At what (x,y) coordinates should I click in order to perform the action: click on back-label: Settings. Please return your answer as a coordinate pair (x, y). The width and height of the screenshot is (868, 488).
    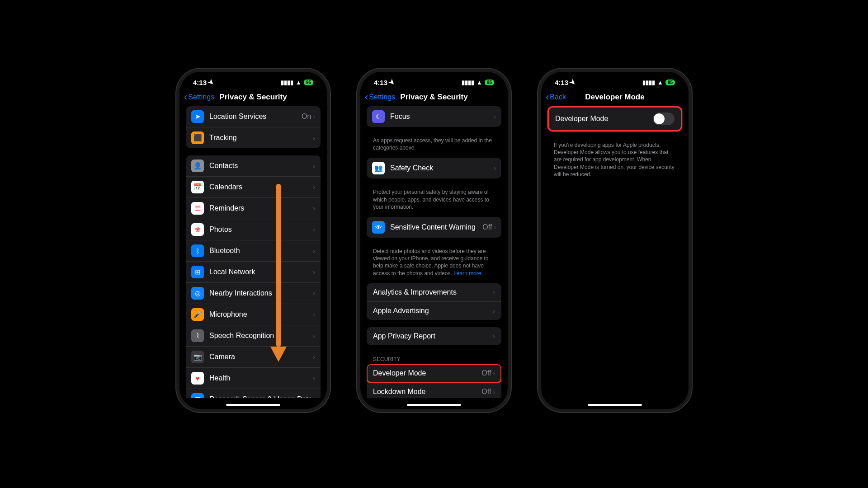
    Looking at the image, I should click on (382, 97).